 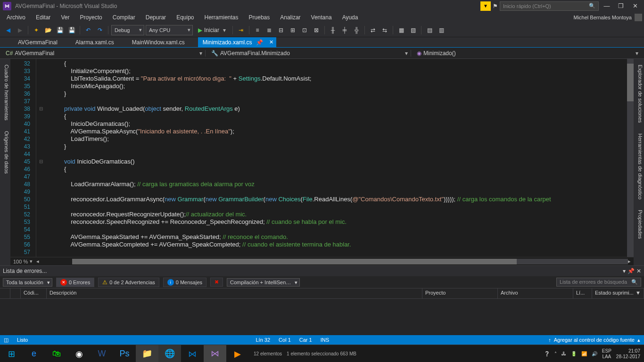 What do you see at coordinates (57, 354) in the screenshot?
I see `store-icon: 🛍` at bounding box center [57, 354].